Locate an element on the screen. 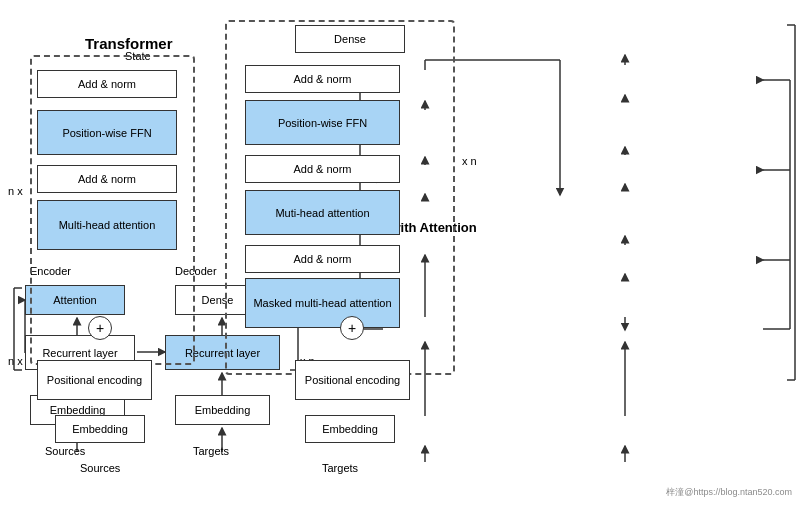 The width and height of the screenshot is (800, 507). dec-embedding-box: Embedding is located at coordinates (222, 410).